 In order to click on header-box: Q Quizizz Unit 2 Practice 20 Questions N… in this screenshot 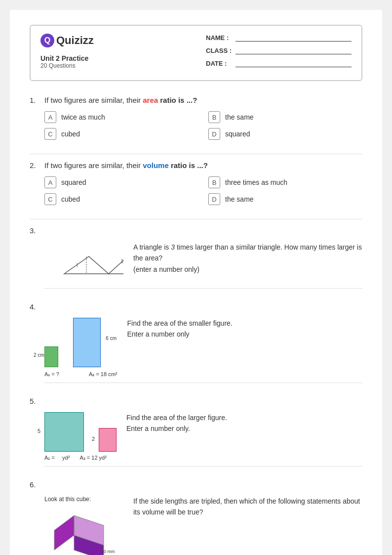, I will do `click(196, 53)`.